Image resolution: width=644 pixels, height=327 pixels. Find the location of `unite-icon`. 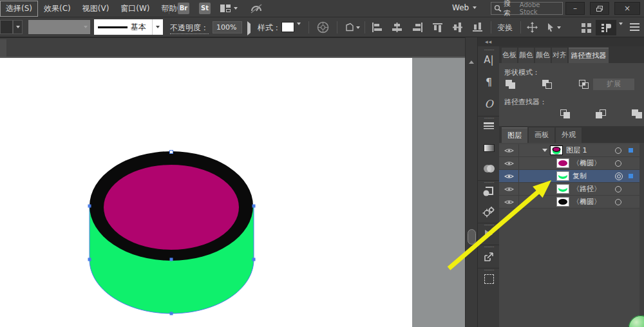

unite-icon is located at coordinates (511, 85).